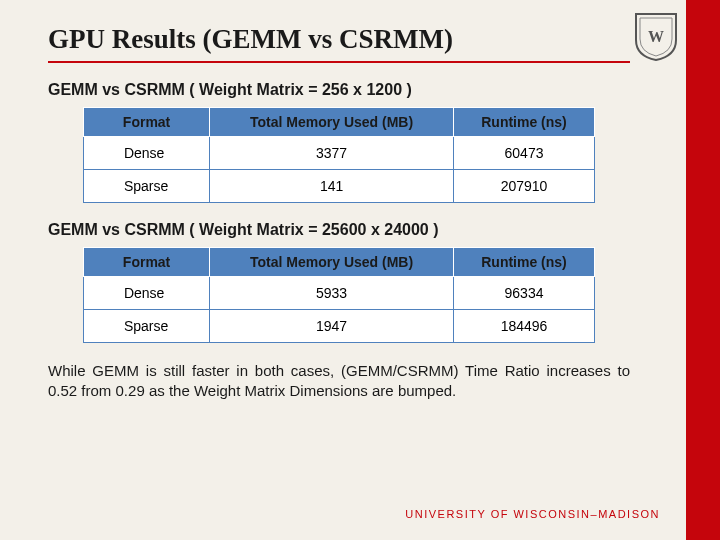 The image size is (720, 540). I want to click on cell-runtime: 207910, so click(524, 186).